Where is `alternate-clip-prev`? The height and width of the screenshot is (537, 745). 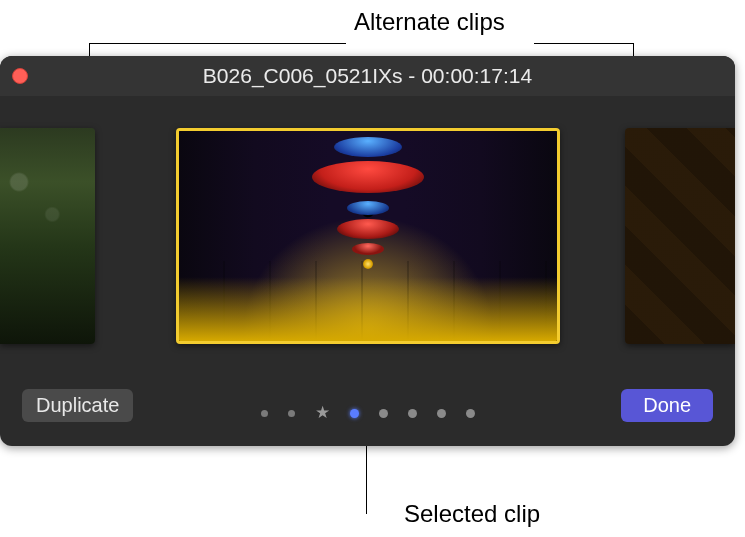
alternate-clip-prev is located at coordinates (48, 236).